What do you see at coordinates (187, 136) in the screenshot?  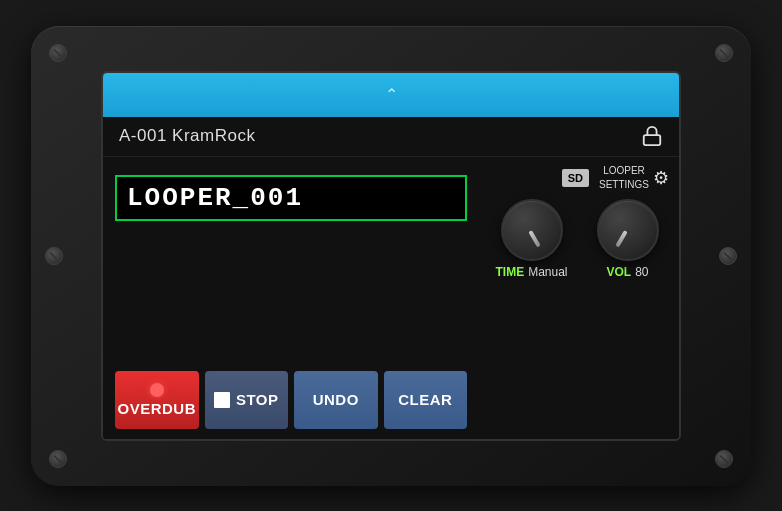 I see `preset-title: A-001 KramRock` at bounding box center [187, 136].